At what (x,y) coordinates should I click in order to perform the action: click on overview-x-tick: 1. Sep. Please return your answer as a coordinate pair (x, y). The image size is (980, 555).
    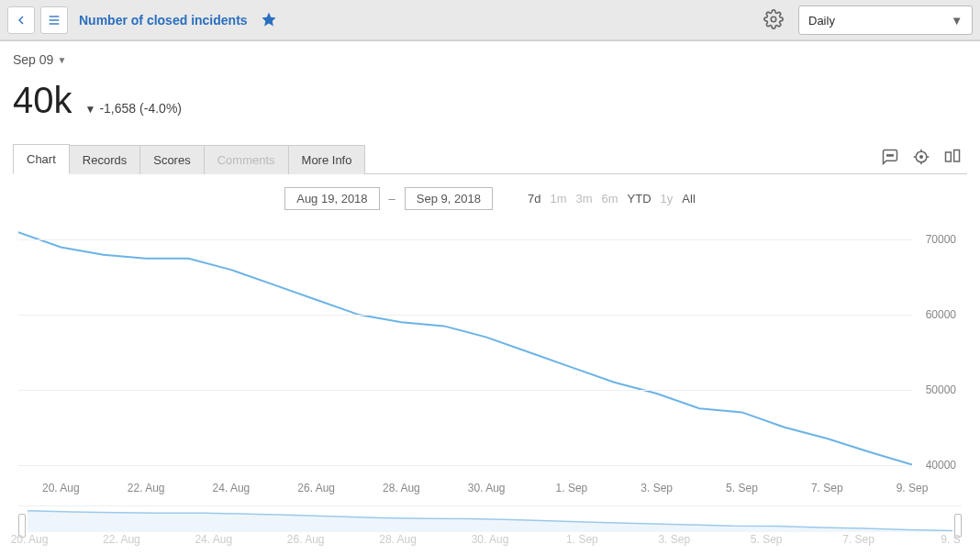
    Looking at the image, I should click on (582, 539).